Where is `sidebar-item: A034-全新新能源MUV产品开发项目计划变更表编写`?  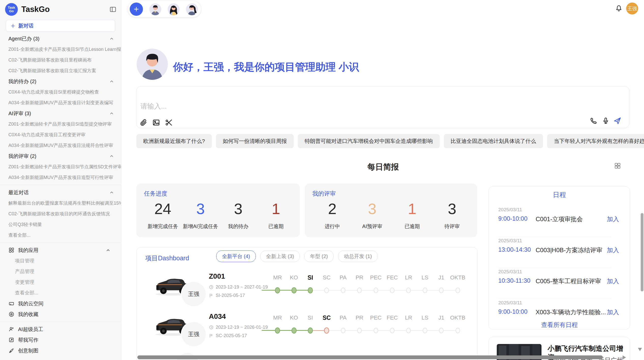
sidebar-item: A034-全新新能源MUV产品开发项目计划变更表编写 is located at coordinates (61, 103).